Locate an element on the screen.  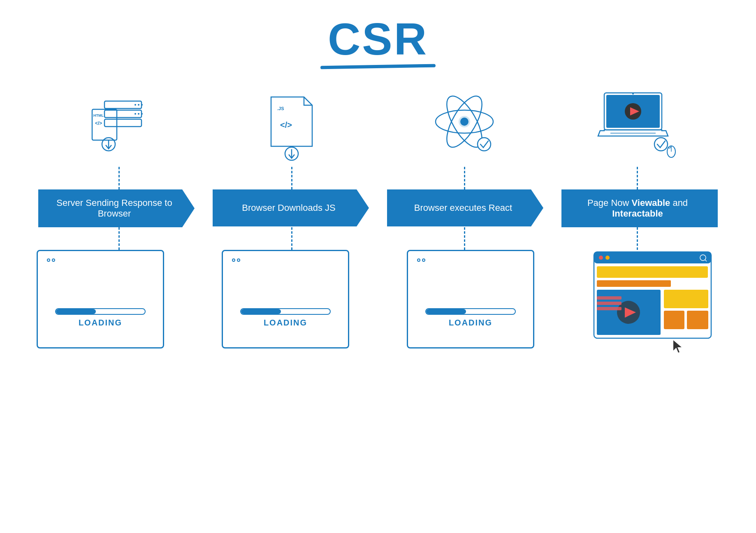
html-server-icon: HTML </> is located at coordinates (119, 126).